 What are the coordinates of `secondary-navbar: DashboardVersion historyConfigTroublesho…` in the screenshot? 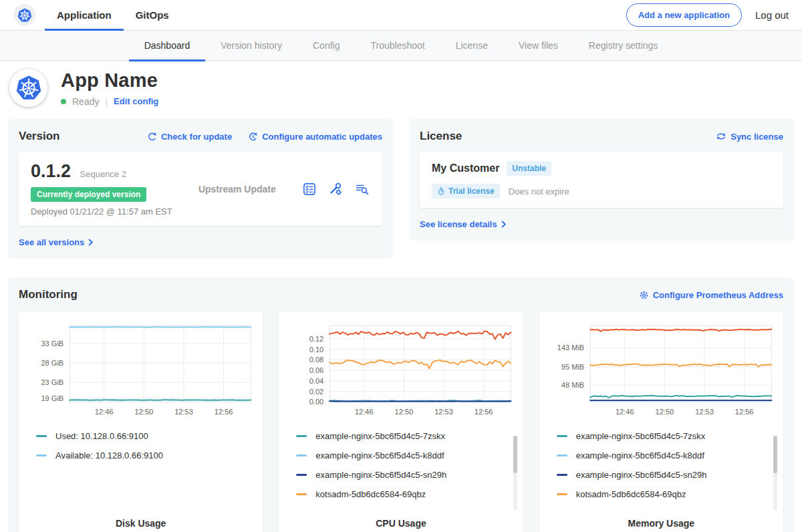 It's located at (401, 45).